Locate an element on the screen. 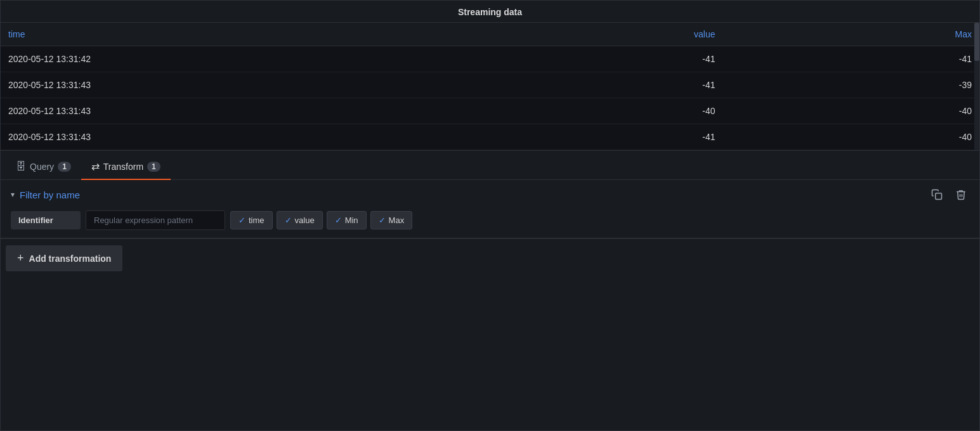 The width and height of the screenshot is (980, 431). identifier-label: Identifier is located at coordinates (46, 221).